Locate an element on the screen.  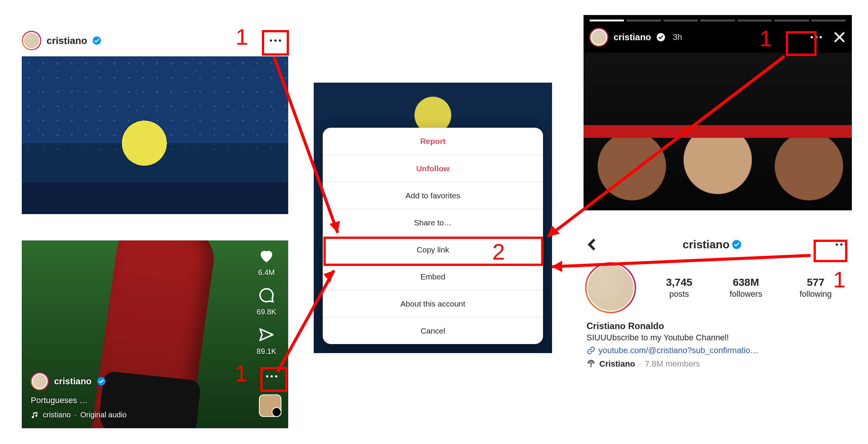
reel-user-row: cristiano is located at coordinates (139, 381).